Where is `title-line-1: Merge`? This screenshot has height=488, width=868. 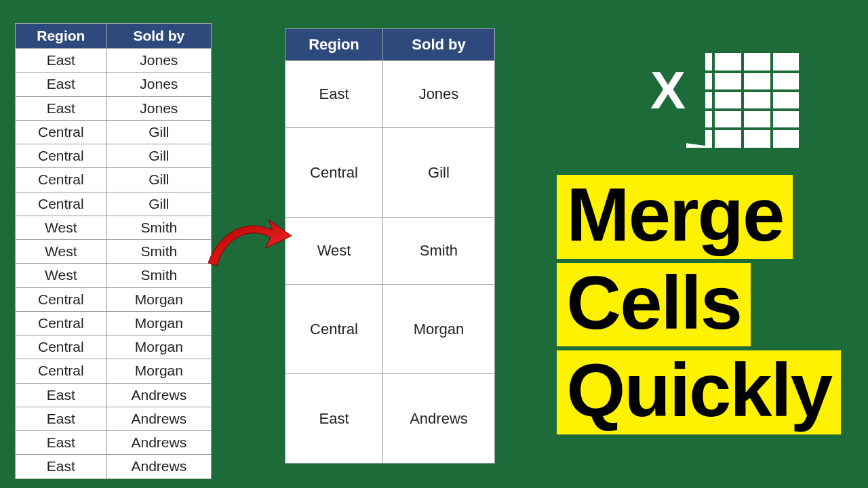 title-line-1: Merge is located at coordinates (675, 217).